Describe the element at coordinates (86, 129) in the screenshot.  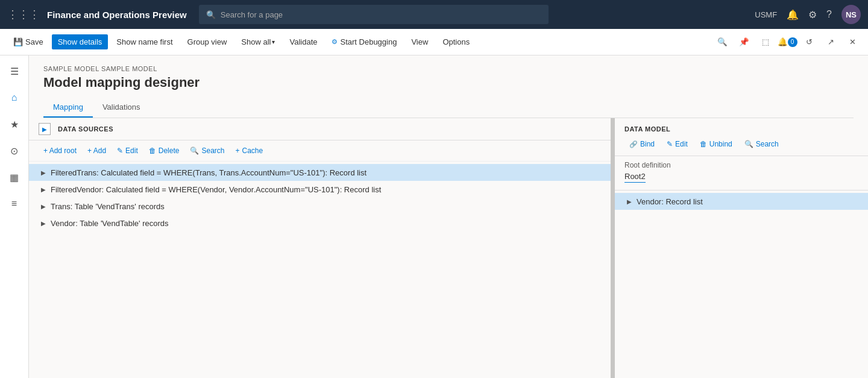
I see `data-sources-panel-title: DATA SOURCES` at that location.